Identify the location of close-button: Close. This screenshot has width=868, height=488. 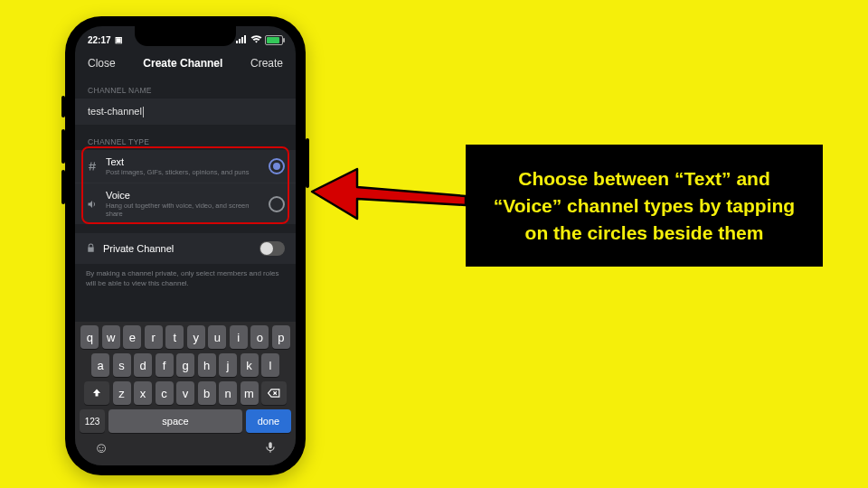
(101, 63).